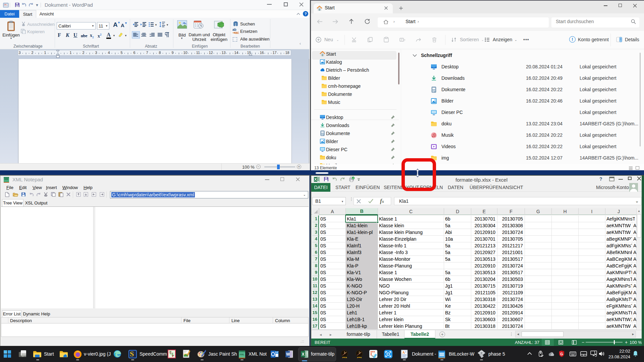  Describe the element at coordinates (242, 355) in the screenshot. I see `svg-text: XML` at that location.